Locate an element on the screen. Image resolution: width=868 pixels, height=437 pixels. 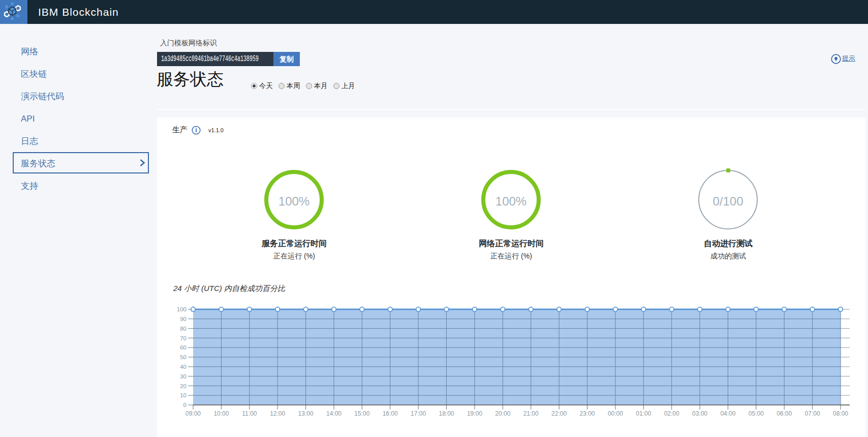
svg-text: 06:00 is located at coordinates (784, 414).